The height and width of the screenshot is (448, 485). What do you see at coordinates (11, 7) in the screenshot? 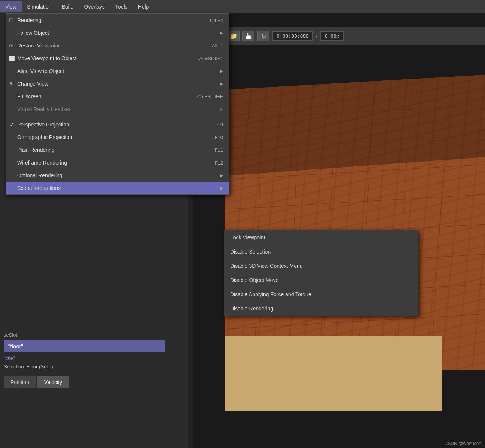
I see `menubar-item-view: View` at bounding box center [11, 7].